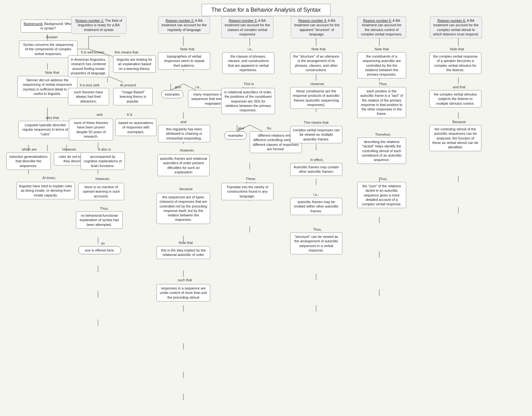 The image size is (532, 416). What do you see at coordinates (52, 37) in the screenshot?
I see `answer-label: Answer:` at bounding box center [52, 37].